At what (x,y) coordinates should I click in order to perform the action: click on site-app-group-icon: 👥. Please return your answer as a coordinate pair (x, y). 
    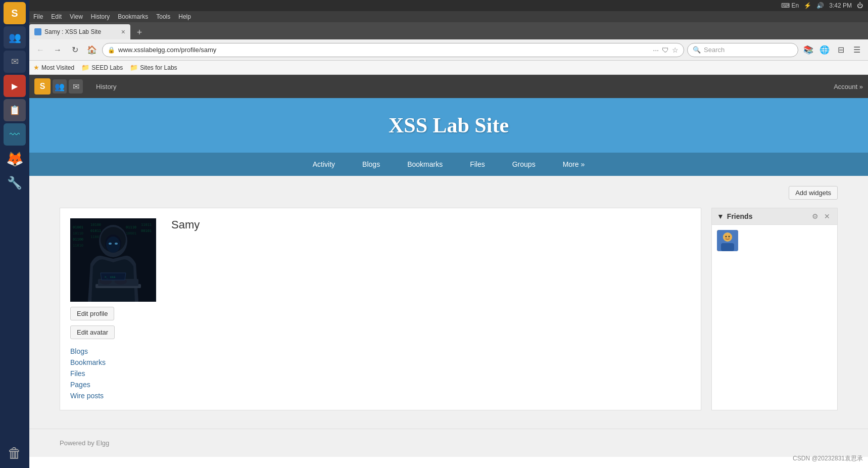
    Looking at the image, I should click on (60, 86).